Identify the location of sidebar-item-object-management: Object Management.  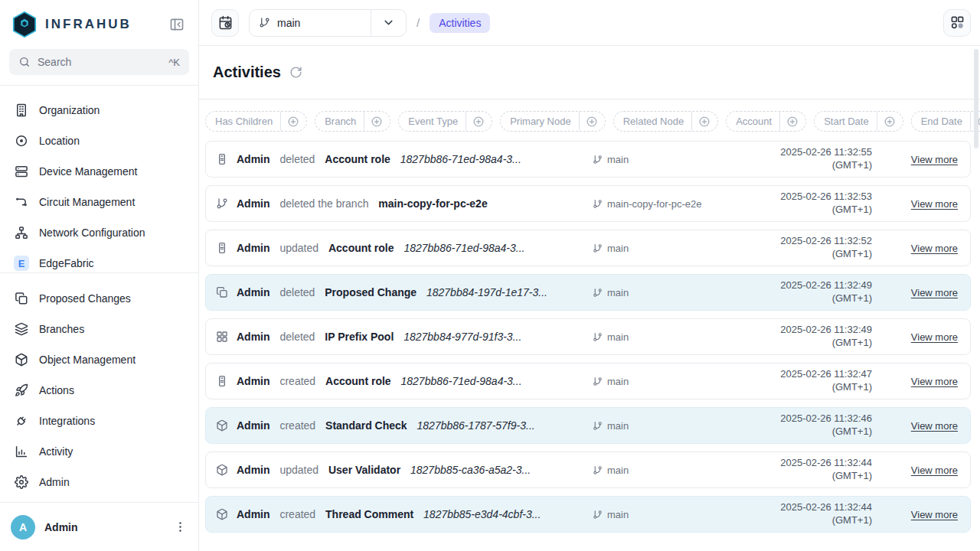
(100, 360).